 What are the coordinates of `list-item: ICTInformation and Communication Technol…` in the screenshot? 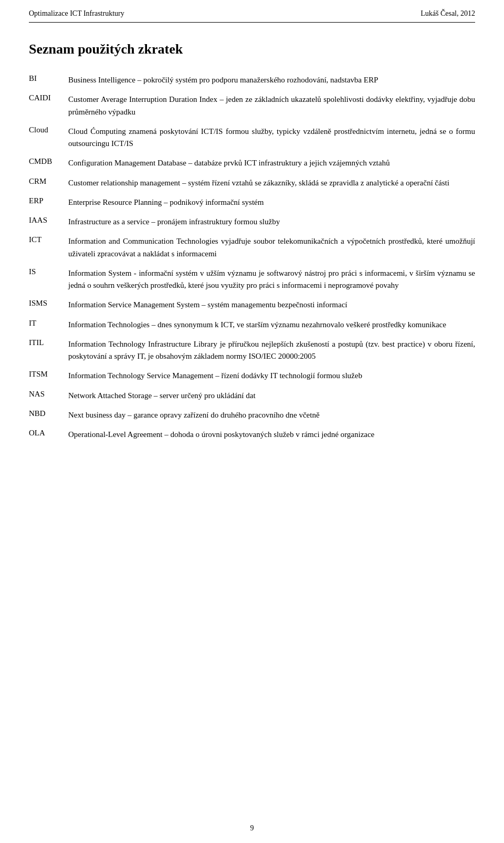 It's located at (252, 251).